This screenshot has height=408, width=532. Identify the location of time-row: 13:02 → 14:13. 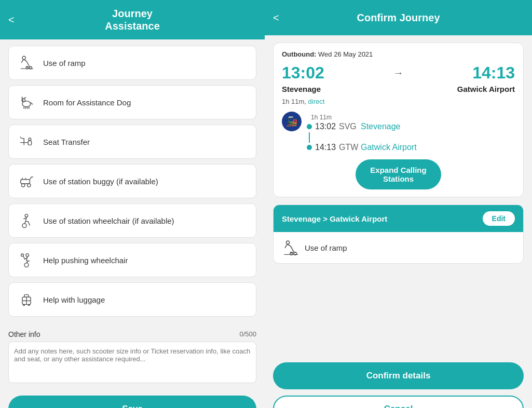
(399, 73).